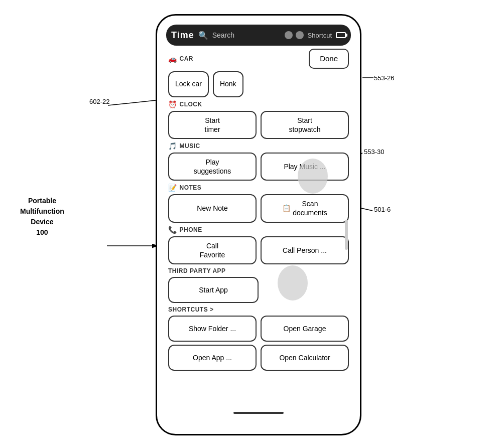  Describe the element at coordinates (341, 35) in the screenshot. I see `battery-icon` at that location.